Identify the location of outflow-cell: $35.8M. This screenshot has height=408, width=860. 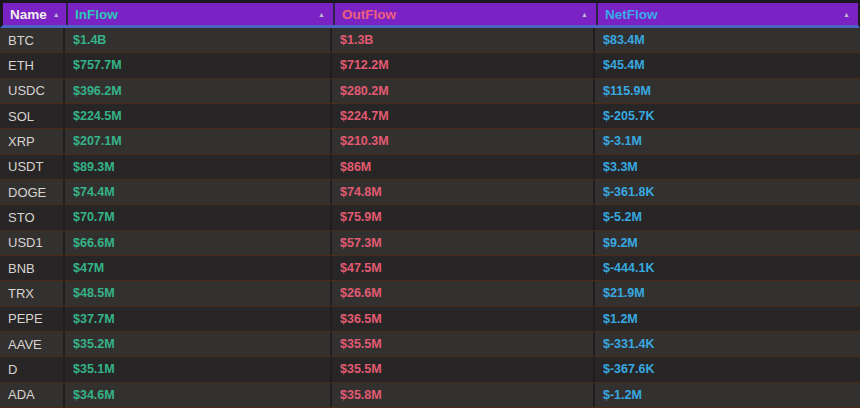
(462, 395).